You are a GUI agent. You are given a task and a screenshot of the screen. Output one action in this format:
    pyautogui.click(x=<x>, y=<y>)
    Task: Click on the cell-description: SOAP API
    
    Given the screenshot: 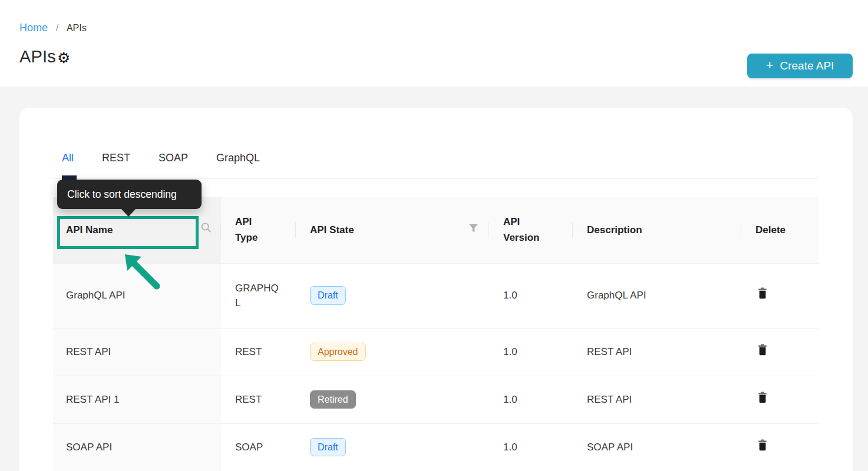 What is the action you would take?
    pyautogui.click(x=657, y=447)
    